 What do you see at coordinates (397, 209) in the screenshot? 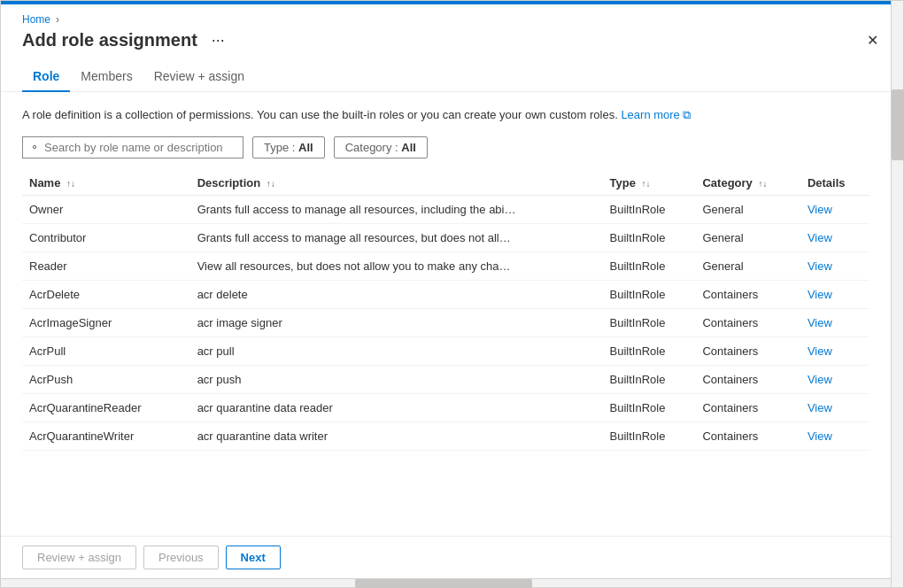
I see `cell-desc-0: Grants full access to manage all resourc…` at bounding box center [397, 209].